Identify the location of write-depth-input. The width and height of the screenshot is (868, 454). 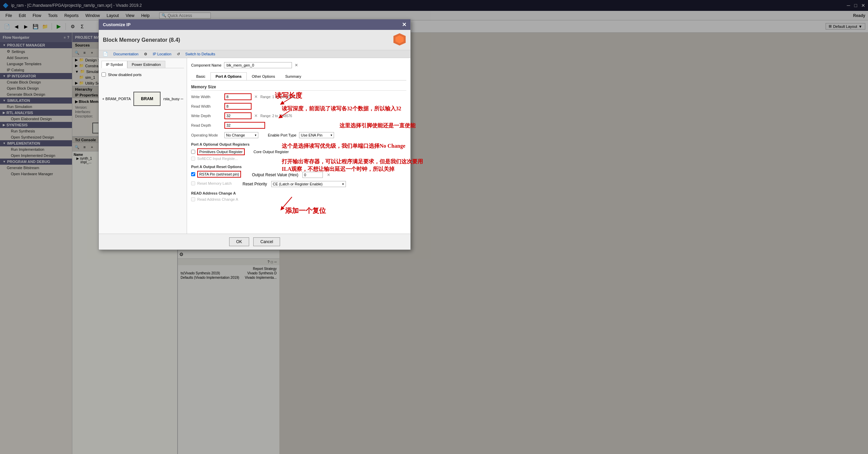
(238, 116).